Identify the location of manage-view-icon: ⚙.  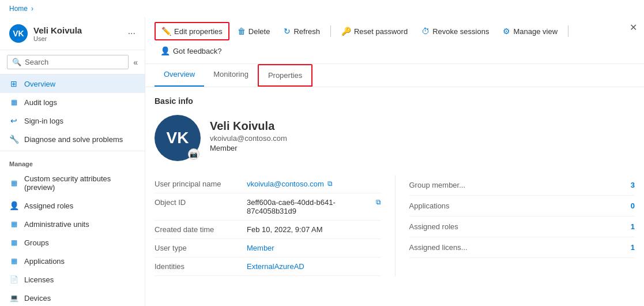
(506, 31).